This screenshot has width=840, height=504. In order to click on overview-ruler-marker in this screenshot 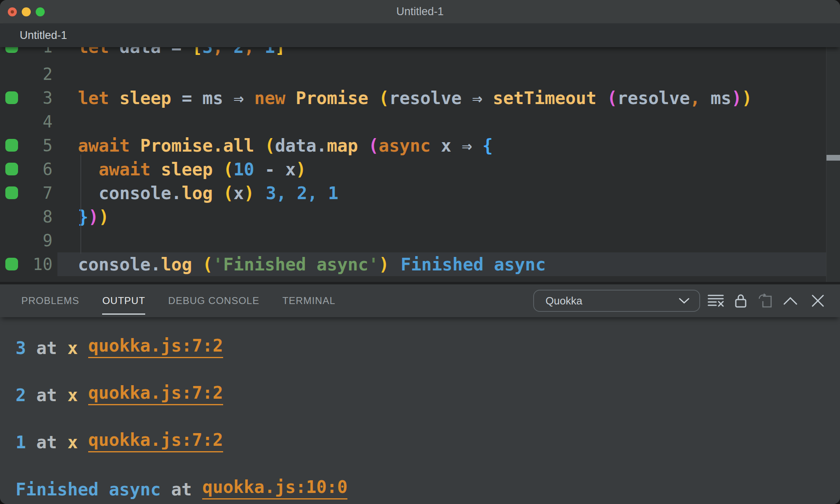, I will do `click(833, 158)`.